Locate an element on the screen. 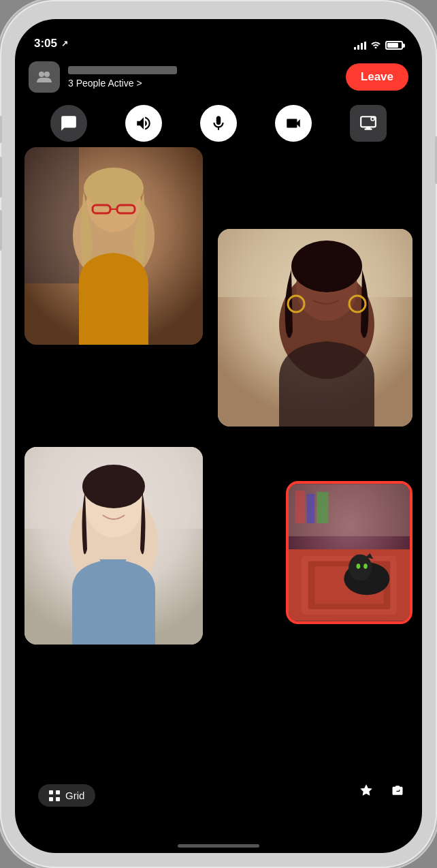  mute-button is located at coordinates (1, 129).